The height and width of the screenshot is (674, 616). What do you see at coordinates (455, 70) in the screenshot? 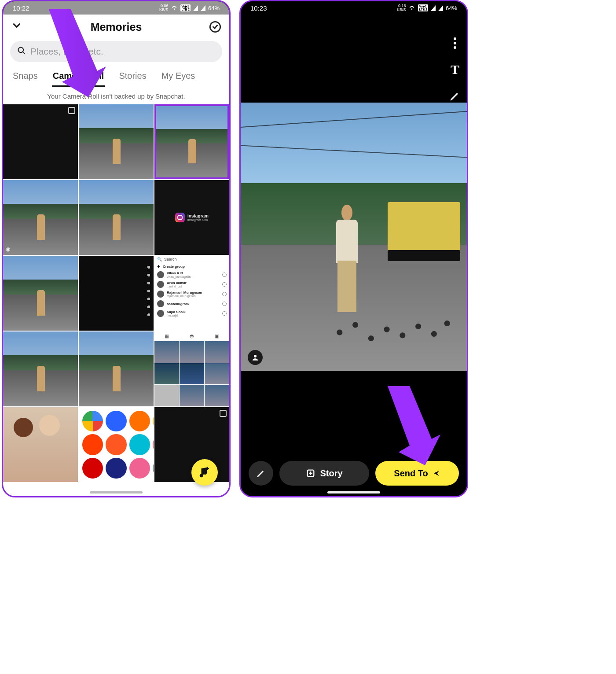
I see `text-tool-icon: T` at bounding box center [455, 70].